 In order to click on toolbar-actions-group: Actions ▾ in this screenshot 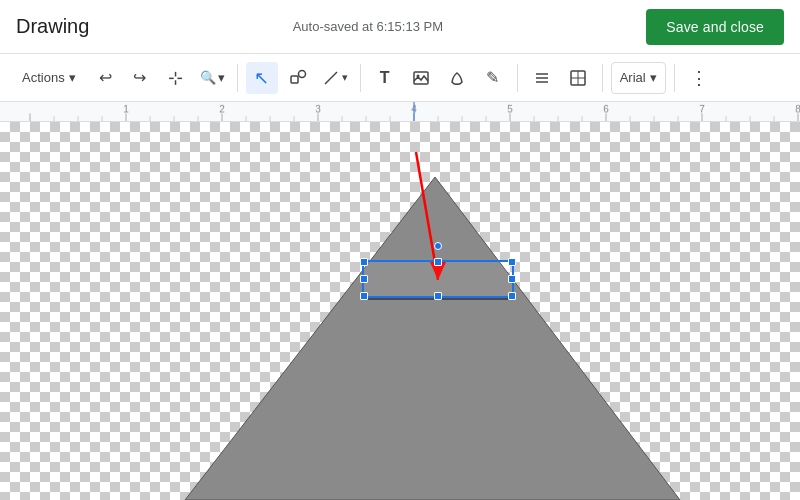, I will do `click(49, 78)`.